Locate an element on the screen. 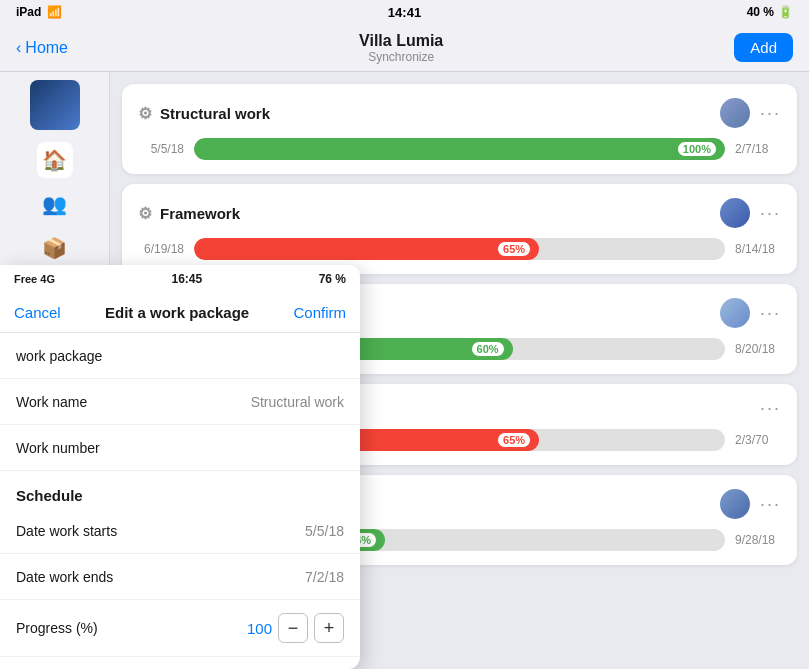 Image resolution: width=809 pixels, height=669 pixels. field-value-date-starts: 5/5/18 is located at coordinates (324, 531).